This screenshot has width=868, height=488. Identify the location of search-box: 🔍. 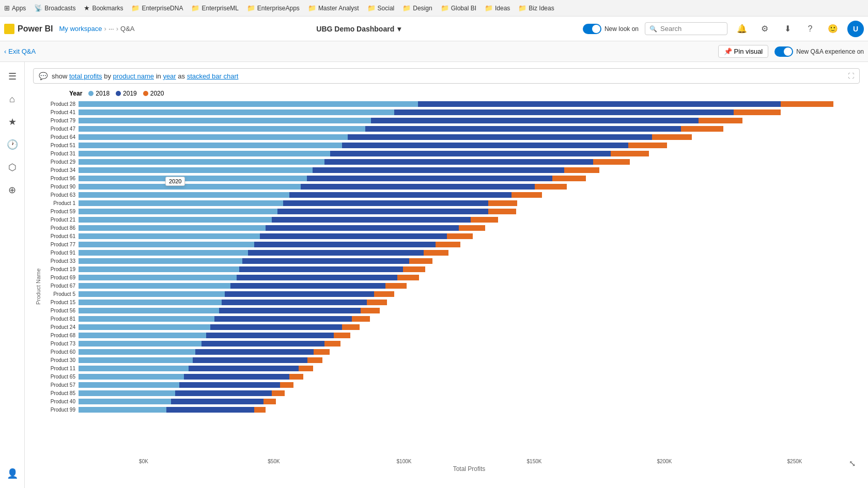
(686, 29).